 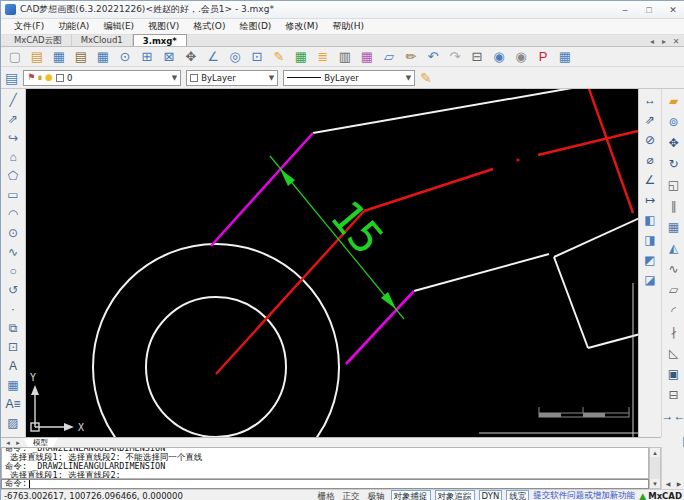 I want to click on layer-manager-button: ▥, so click(x=345, y=56).